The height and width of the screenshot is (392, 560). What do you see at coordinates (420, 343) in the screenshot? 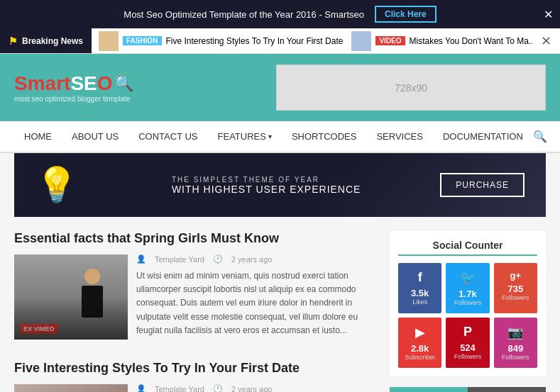
I see `social-btn-youtube: ▶ 2.8k Subscriber` at bounding box center [420, 343].